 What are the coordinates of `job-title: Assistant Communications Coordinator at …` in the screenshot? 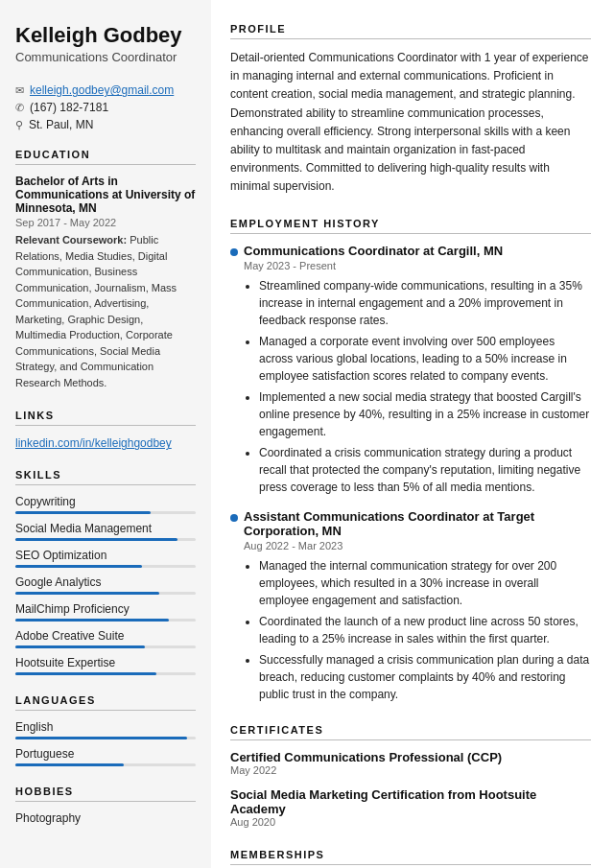 It's located at (417, 524).